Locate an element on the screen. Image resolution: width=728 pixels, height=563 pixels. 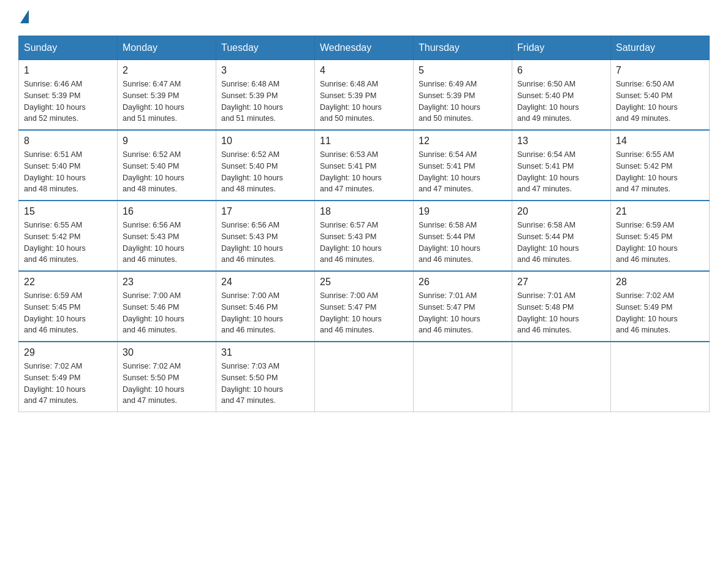
calendar-week-row: 15 Sunrise: 6:55 AM Sunset: 5:42 PM Dayl… is located at coordinates (364, 236).